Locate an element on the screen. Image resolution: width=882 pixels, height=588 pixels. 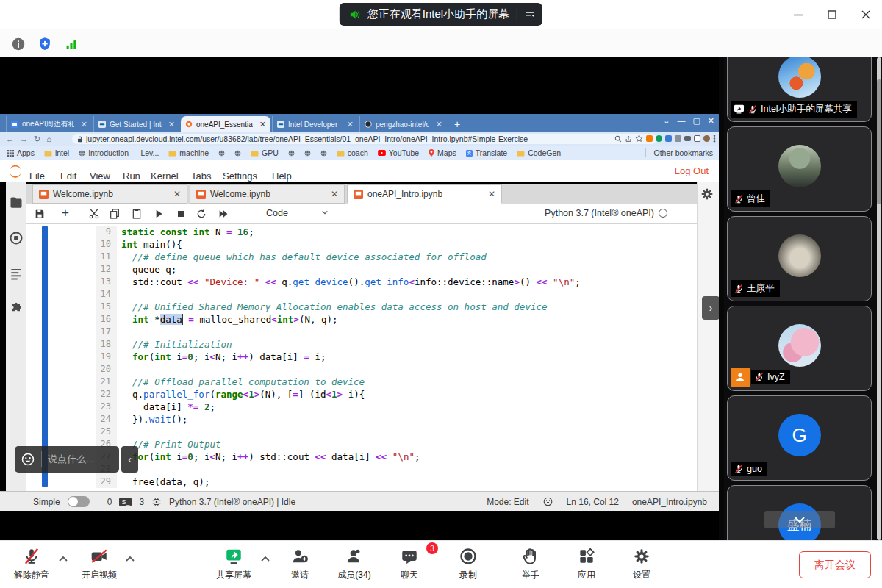
minimize-button is located at coordinates (798, 15).